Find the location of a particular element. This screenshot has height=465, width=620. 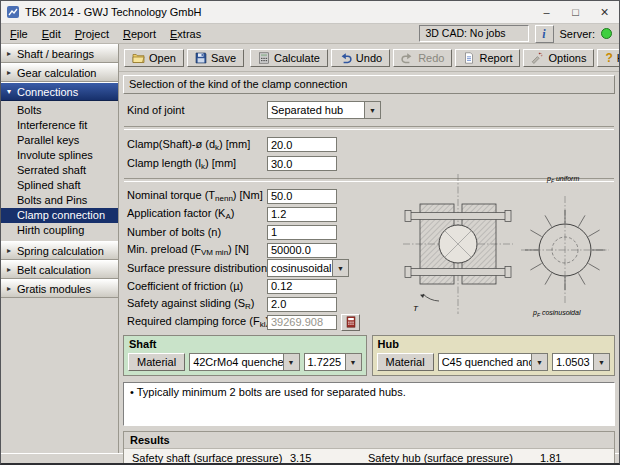

hub-material-number-value: 1.0503 is located at coordinates (573, 362).